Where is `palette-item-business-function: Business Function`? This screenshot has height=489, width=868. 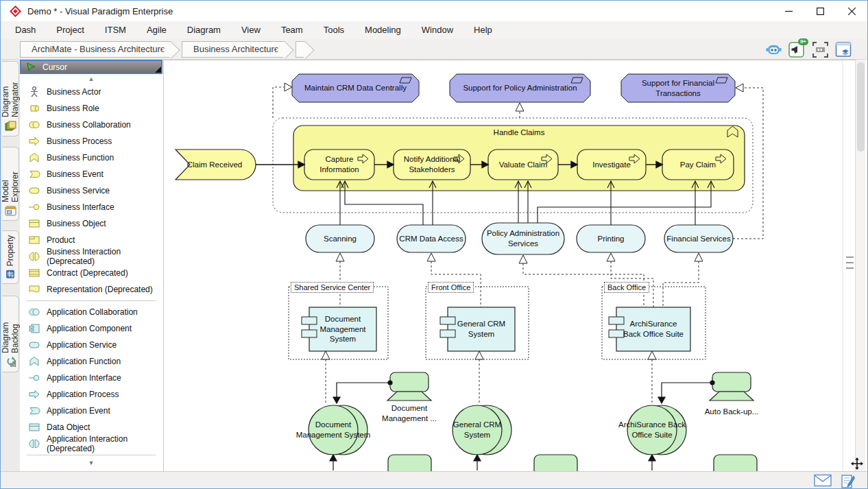
palette-item-business-function: Business Function is located at coordinates (91, 158).